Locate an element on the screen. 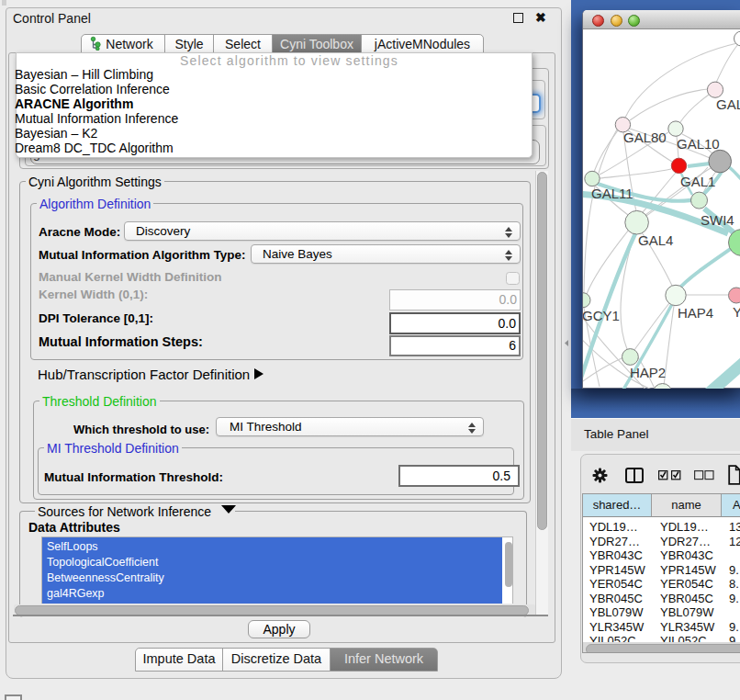 The height and width of the screenshot is (700, 740). svg-text: GAL1 is located at coordinates (698, 182).